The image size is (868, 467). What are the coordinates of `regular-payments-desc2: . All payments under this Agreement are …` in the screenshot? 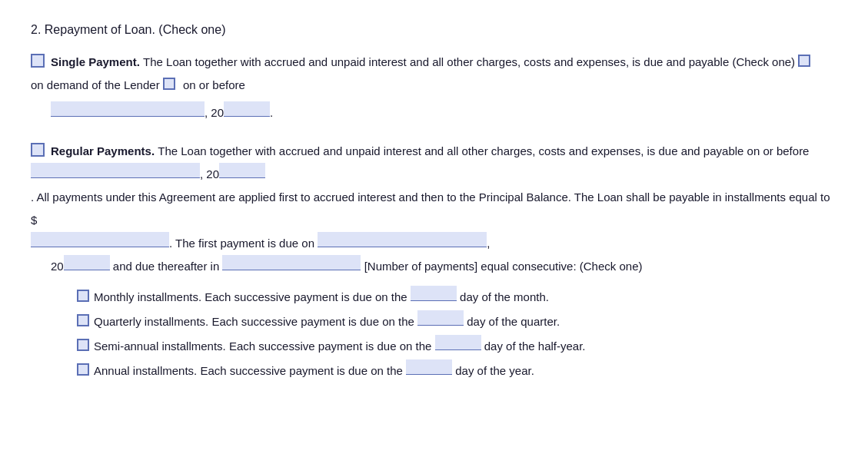 It's located at (434, 209).